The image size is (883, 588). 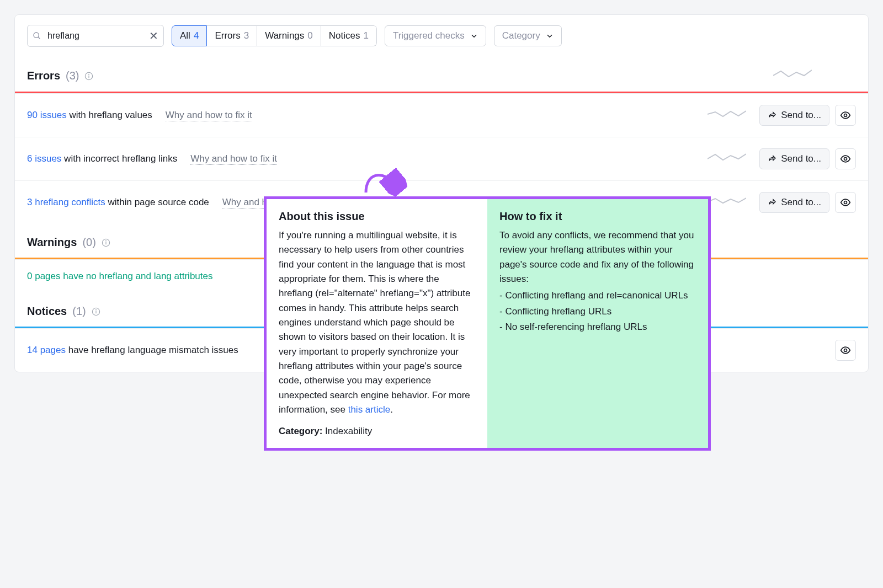 What do you see at coordinates (232, 36) in the screenshot?
I see `tab-errors: Errors 3` at bounding box center [232, 36].